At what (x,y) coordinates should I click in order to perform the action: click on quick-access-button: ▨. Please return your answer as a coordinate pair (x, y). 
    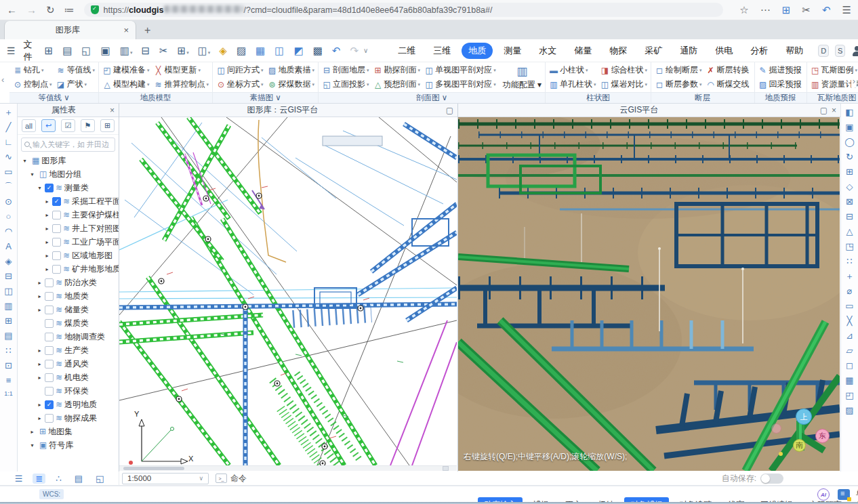
    Looking at the image, I should click on (241, 51).